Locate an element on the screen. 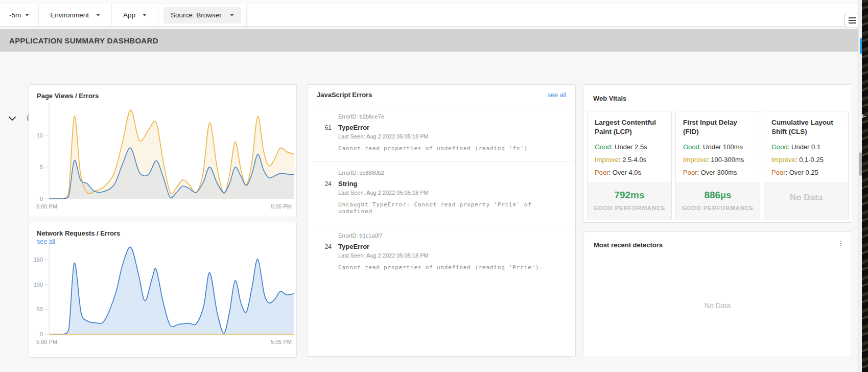 This screenshot has height=372, width=868. improve-value: : 100-300ms is located at coordinates (725, 159).